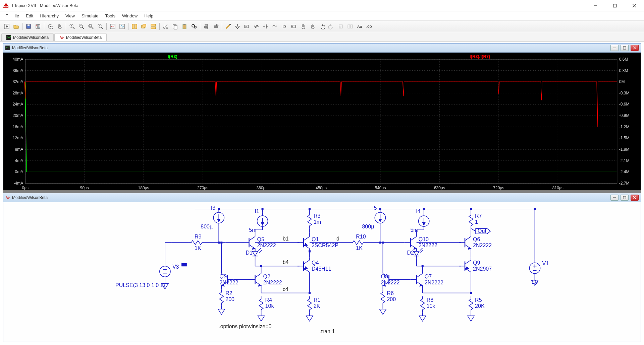  Describe the element at coordinates (634, 6) in the screenshot. I see `window-close-button` at that location.